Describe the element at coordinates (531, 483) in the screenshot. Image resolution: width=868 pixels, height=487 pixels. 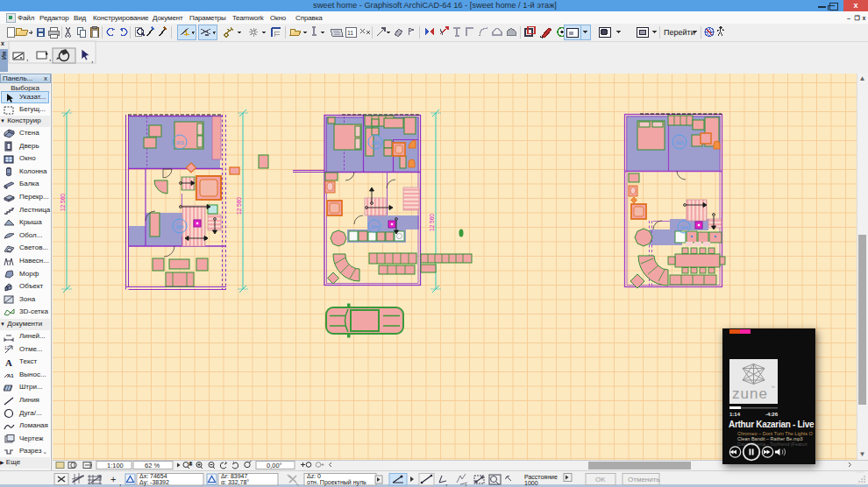
I see `svg-text: 1000` at that location.